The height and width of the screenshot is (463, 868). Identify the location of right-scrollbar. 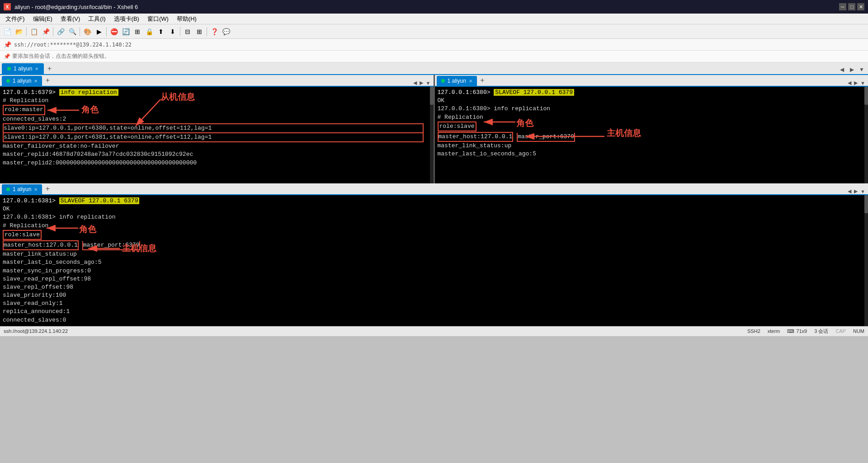
(866, 135).